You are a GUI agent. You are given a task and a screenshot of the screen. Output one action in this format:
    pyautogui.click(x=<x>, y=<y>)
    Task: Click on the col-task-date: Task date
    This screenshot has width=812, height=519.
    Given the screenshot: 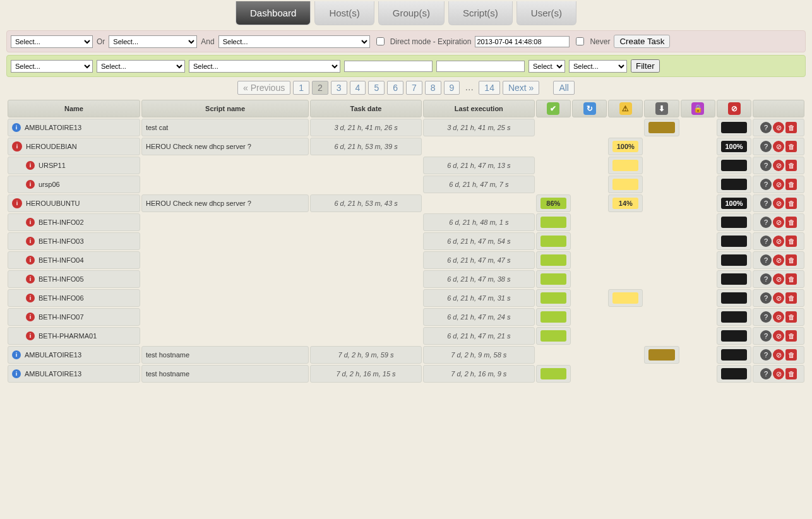 What is the action you would take?
    pyautogui.click(x=366, y=109)
    